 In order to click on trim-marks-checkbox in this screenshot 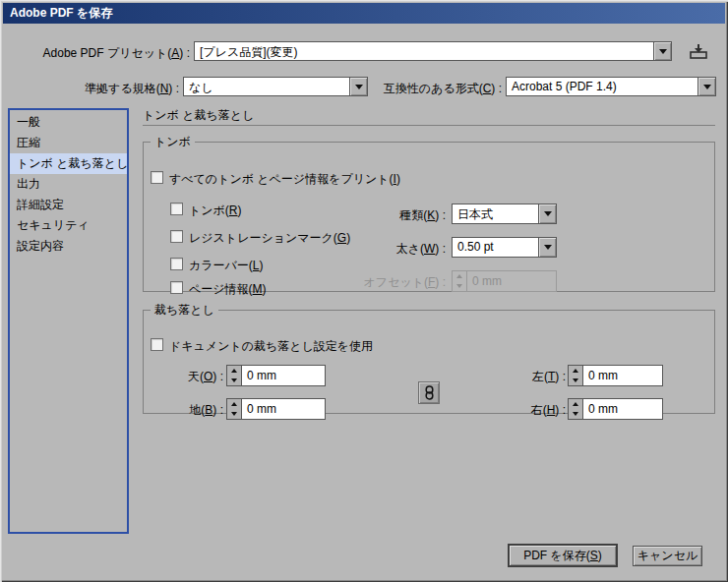, I will do `click(177, 208)`.